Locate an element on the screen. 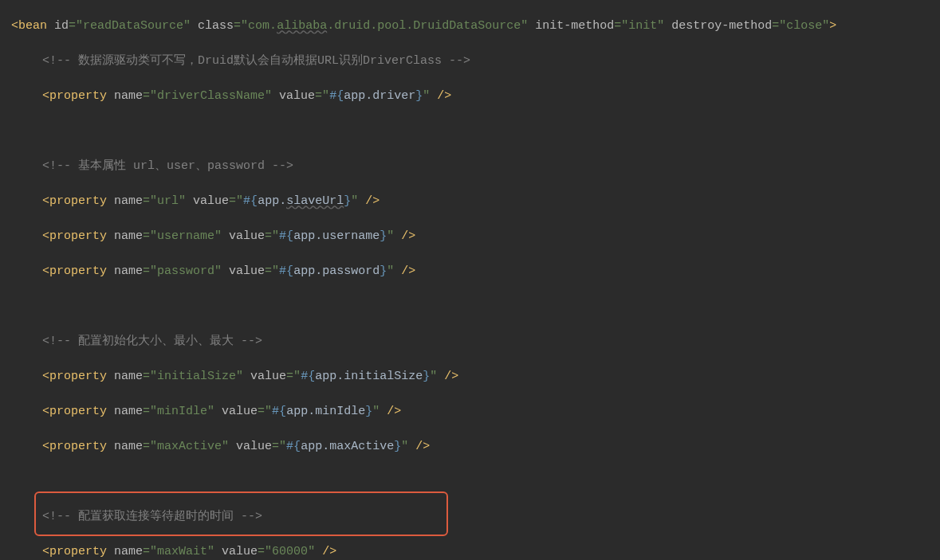 Image resolution: width=940 pixels, height=560 pixels. property-password: <property name="password" value="#{app.p… is located at coordinates (470, 272).